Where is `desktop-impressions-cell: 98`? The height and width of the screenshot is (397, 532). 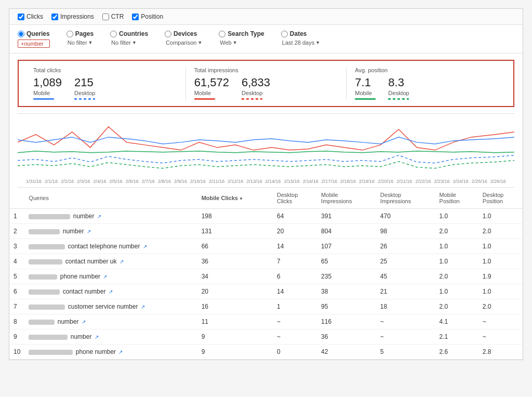
desktop-impressions-cell: 98 is located at coordinates (406, 231).